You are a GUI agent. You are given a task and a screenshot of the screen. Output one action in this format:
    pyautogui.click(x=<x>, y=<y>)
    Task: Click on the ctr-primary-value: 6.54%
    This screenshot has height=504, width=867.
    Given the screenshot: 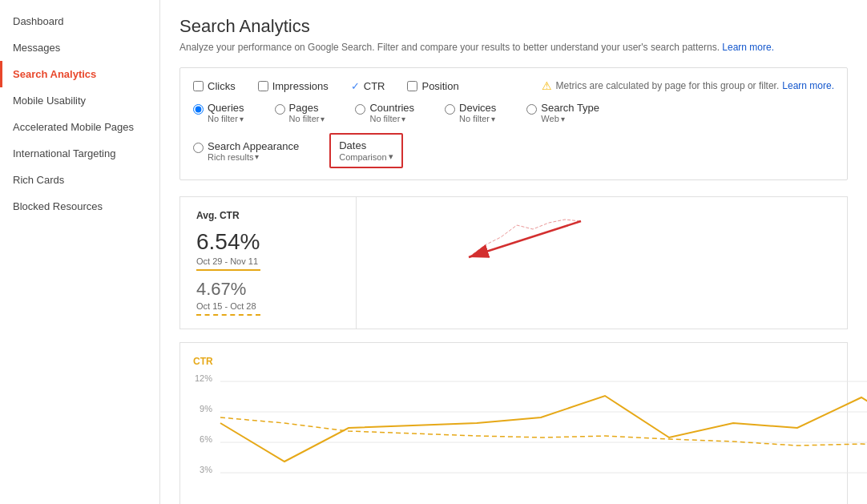 What is the action you would take?
    pyautogui.click(x=268, y=242)
    